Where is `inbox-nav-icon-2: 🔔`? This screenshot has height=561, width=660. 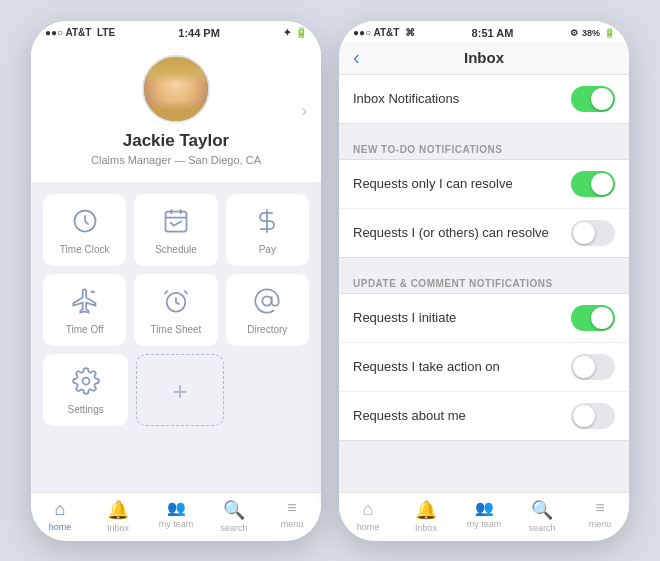 inbox-nav-icon-2: 🔔 is located at coordinates (426, 510).